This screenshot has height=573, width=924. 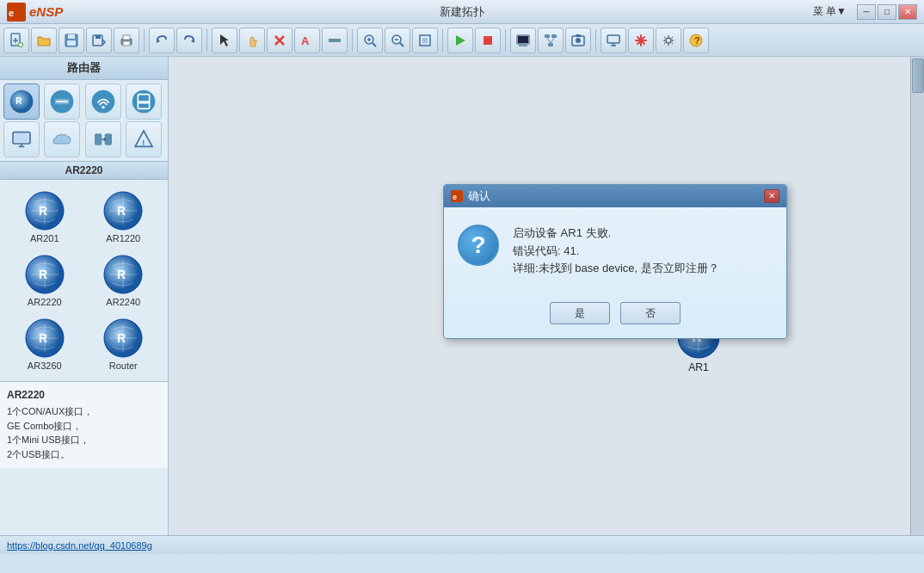 I want to click on toolbar-help: ?, so click(x=696, y=40).